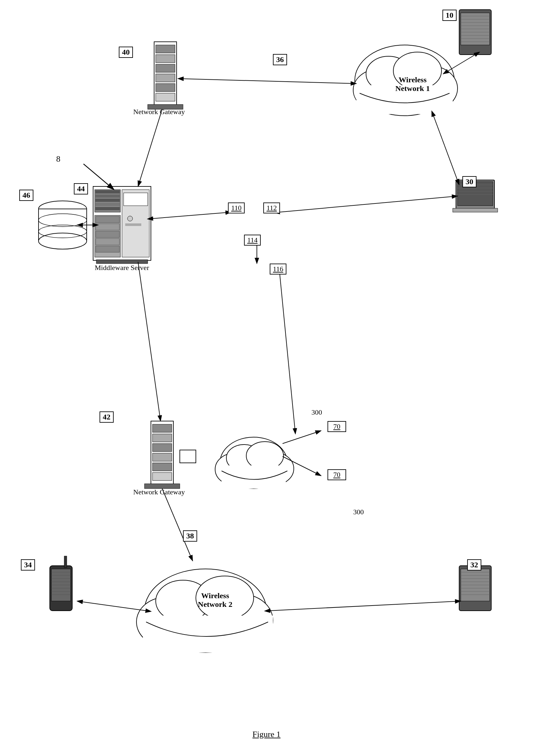  What do you see at coordinates (126, 52) in the screenshot?
I see `label-40: 40` at bounding box center [126, 52].